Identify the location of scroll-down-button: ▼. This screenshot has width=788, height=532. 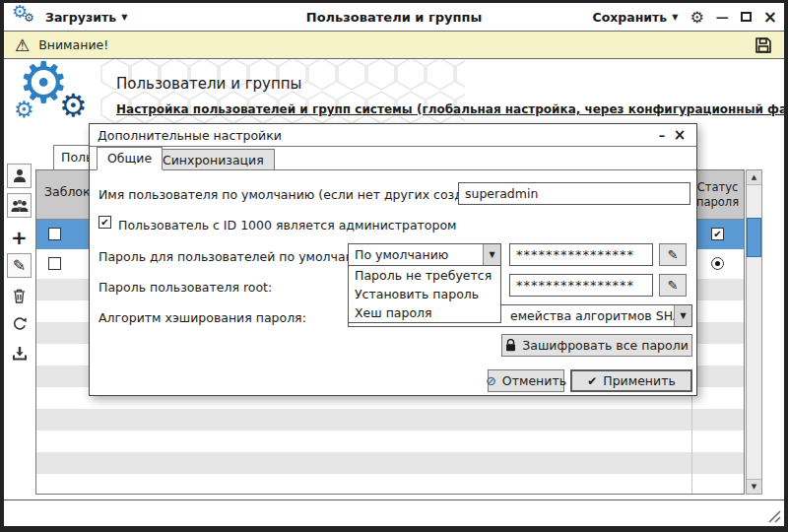
(755, 487).